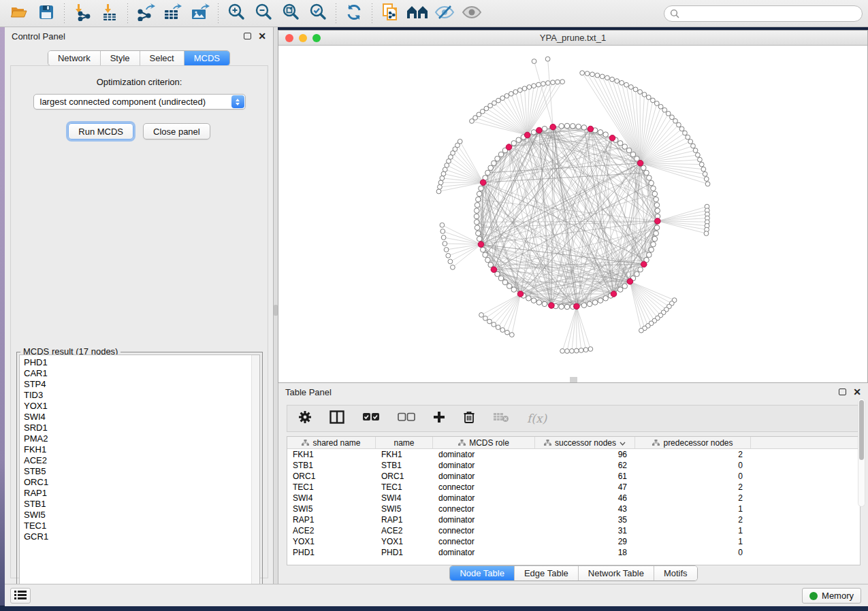  I want to click on table-row: SWI5SWI5connector431, so click(573, 509).